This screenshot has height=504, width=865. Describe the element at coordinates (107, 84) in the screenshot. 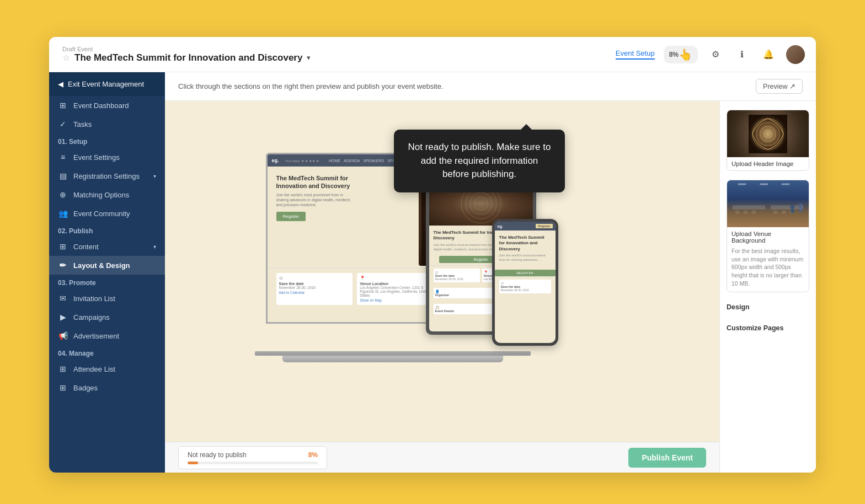

I see `exit-event-management-button: ◀ Exit Event Management` at that location.